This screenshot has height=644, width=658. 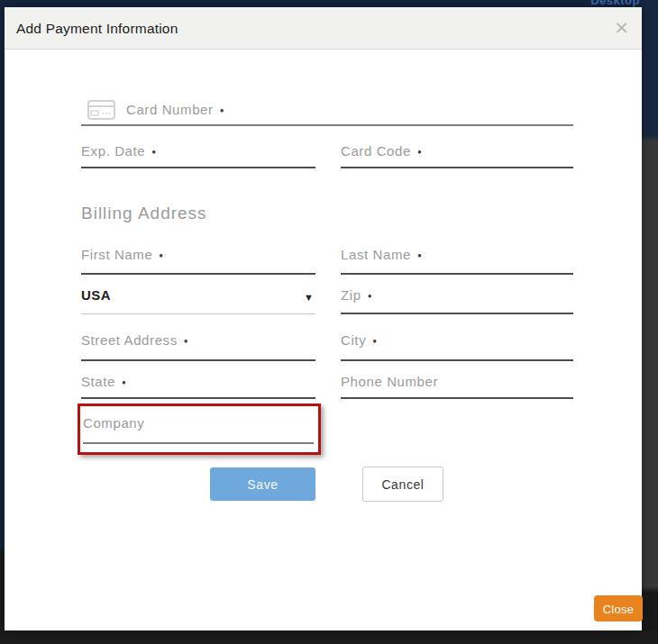 I want to click on backdrop-top-bar: Desktop, so click(x=329, y=4).